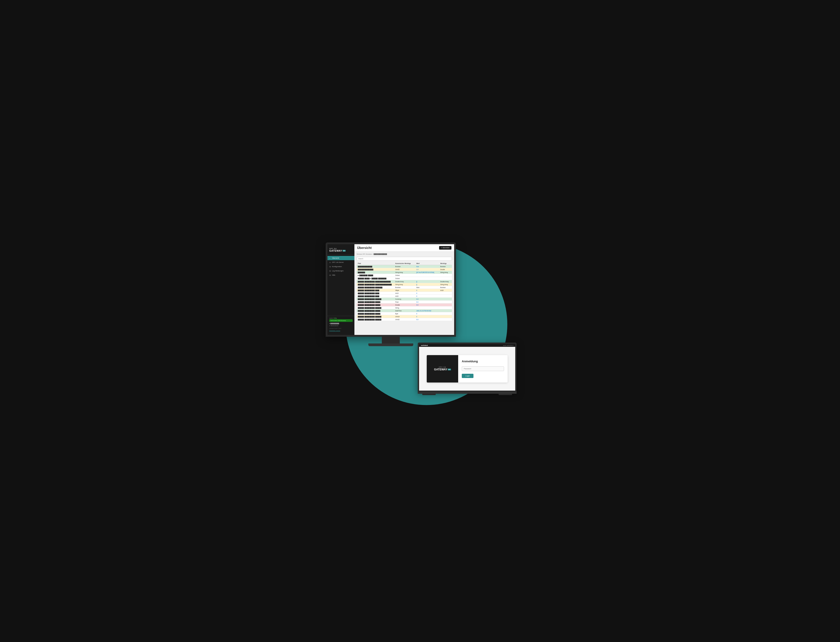  What do you see at coordinates (467, 369) in the screenshot?
I see `tablet-device: verlinked asset.verlinked.io OPC DA GATE…` at bounding box center [467, 369].